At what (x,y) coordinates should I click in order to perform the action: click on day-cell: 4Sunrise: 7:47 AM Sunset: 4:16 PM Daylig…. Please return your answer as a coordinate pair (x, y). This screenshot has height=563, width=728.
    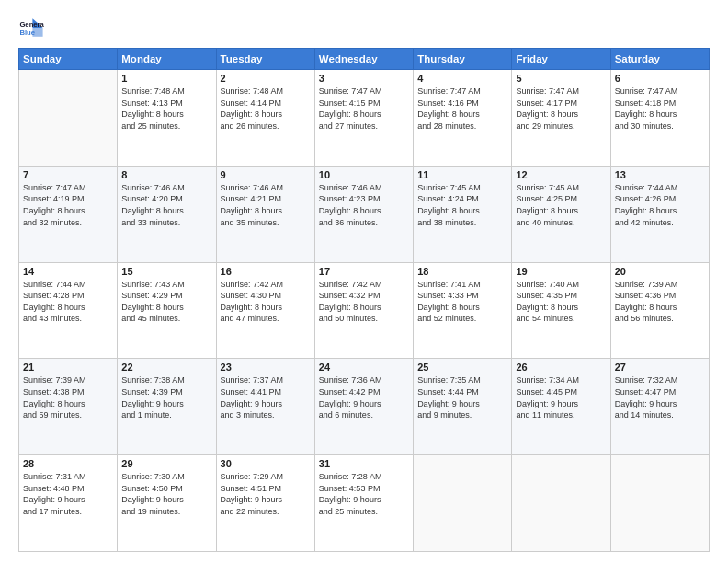
    Looking at the image, I should click on (463, 118).